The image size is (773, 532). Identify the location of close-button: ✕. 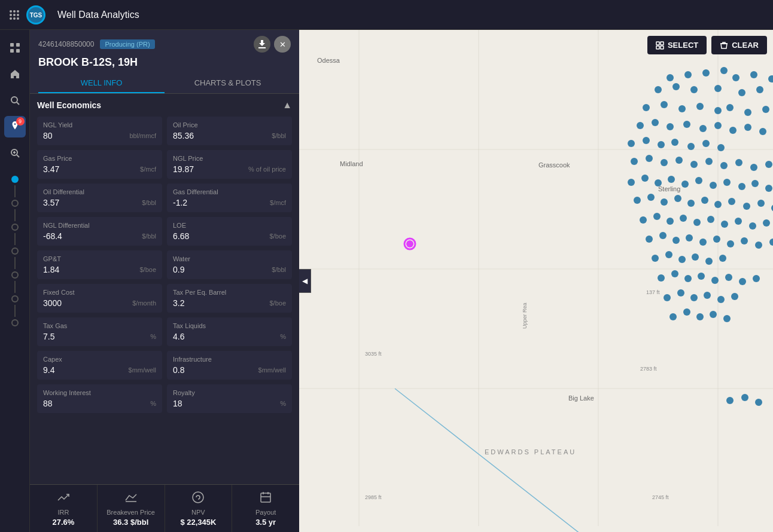
(282, 44).